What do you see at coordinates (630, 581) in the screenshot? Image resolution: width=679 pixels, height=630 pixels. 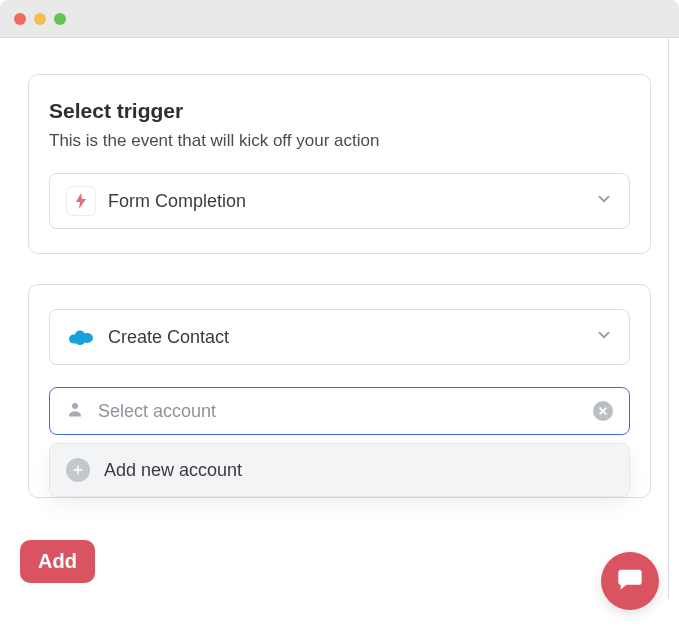 I see `chat-icon` at bounding box center [630, 581].